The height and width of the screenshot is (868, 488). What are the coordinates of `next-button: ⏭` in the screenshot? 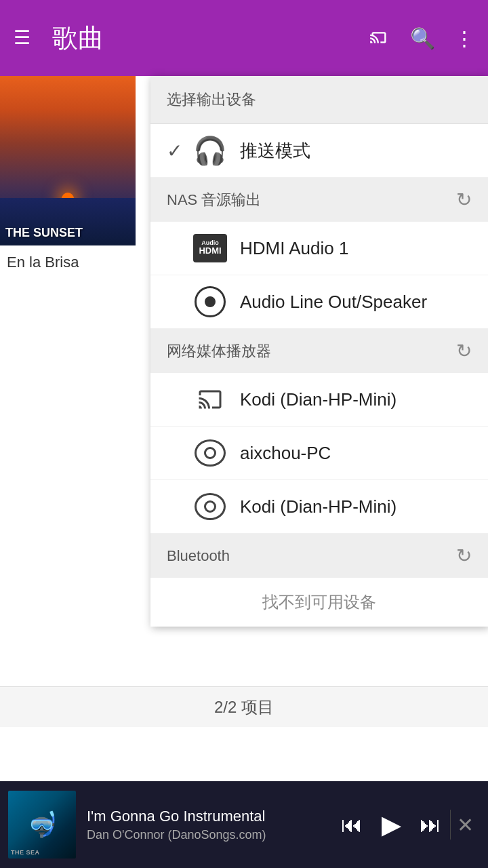 It's located at (430, 825).